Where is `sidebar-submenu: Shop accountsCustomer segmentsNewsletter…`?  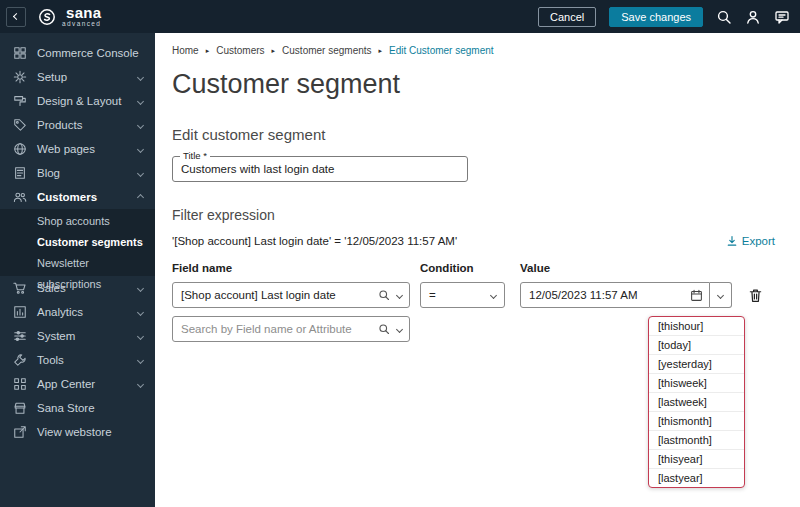
sidebar-submenu: Shop accountsCustomer segmentsNewsletter… is located at coordinates (78, 242).